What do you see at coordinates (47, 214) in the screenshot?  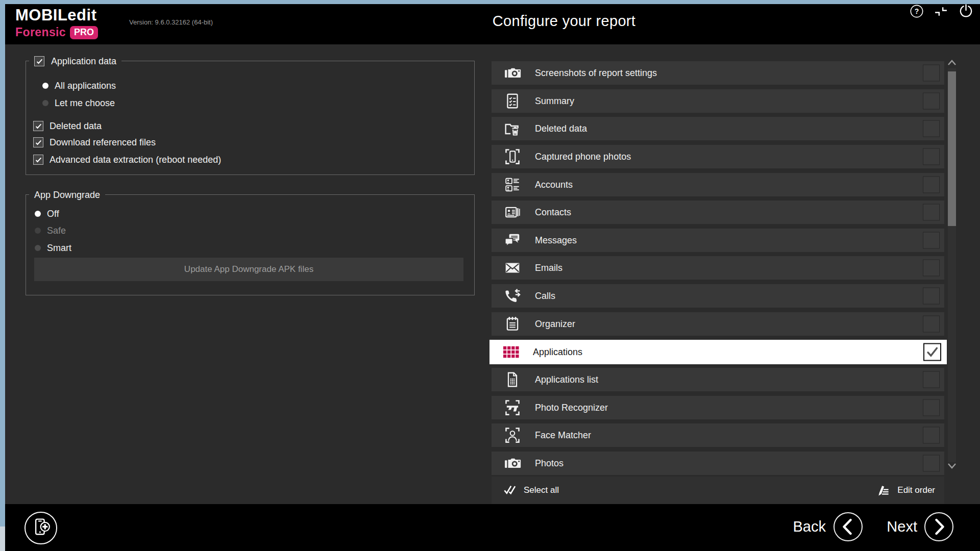 I see `radio-off: Off` at bounding box center [47, 214].